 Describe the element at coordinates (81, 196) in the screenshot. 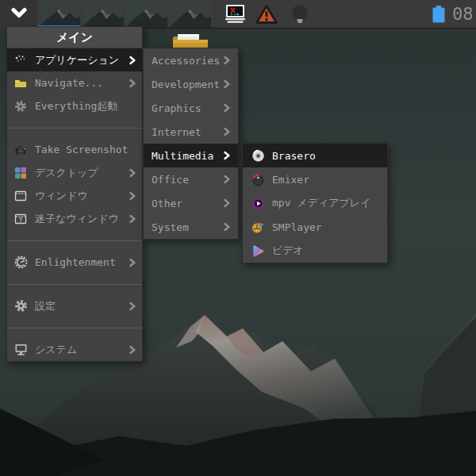

I see `menu-item-label: ウィンドウ` at that location.